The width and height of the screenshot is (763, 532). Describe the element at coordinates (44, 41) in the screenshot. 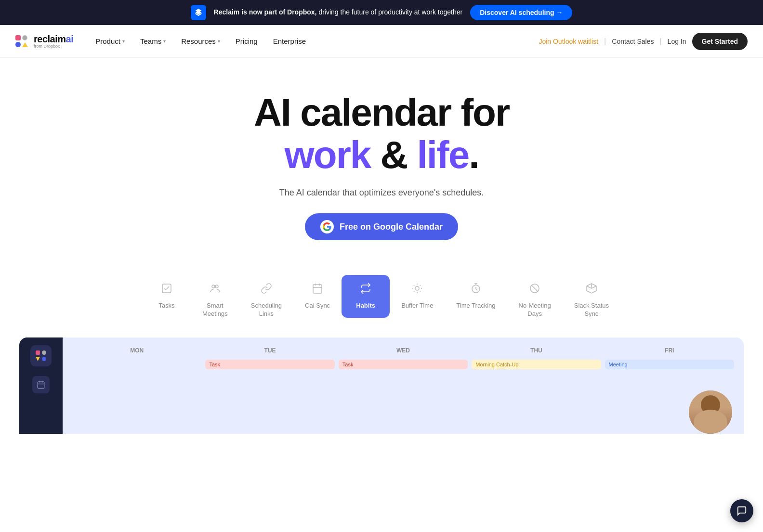

I see `logo: reclaimai from Dropbox` at that location.